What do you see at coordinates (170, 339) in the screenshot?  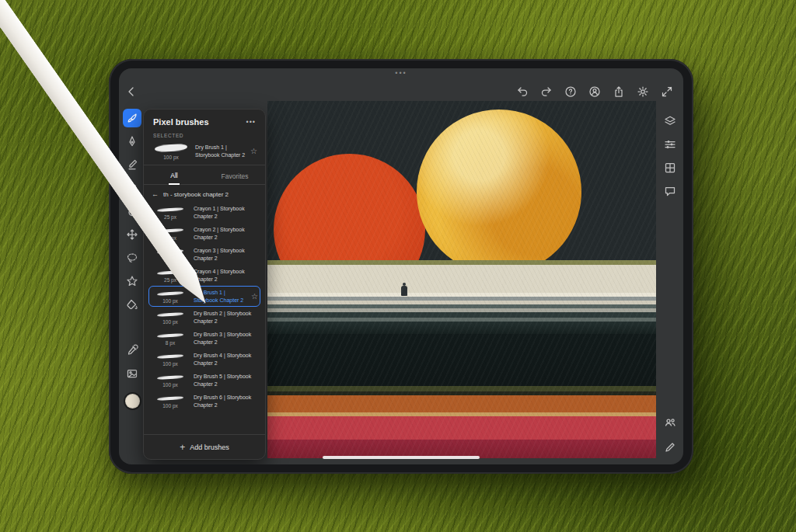 I see `brush-thumbnail: 8 px` at bounding box center [170, 339].